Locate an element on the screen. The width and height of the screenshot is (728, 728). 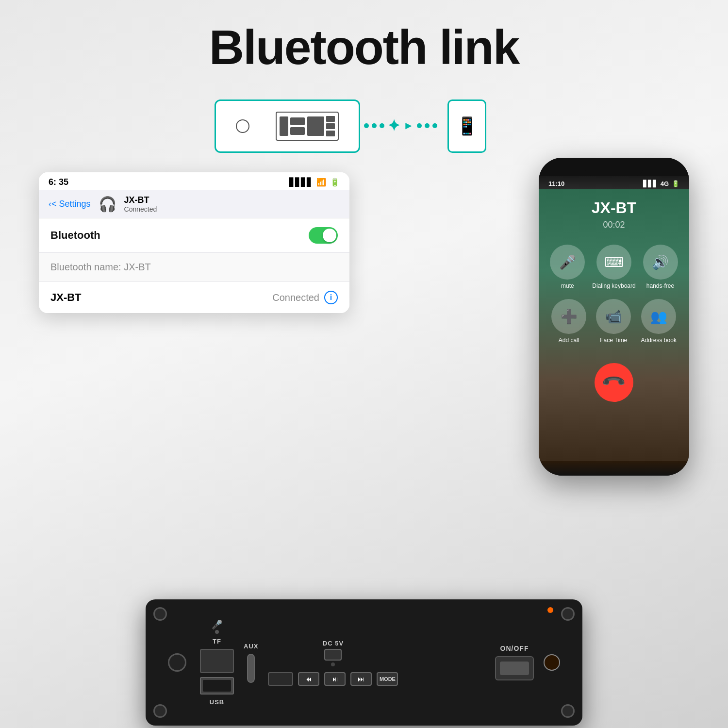
keyboard-icon: ⌨ is located at coordinates (614, 262).